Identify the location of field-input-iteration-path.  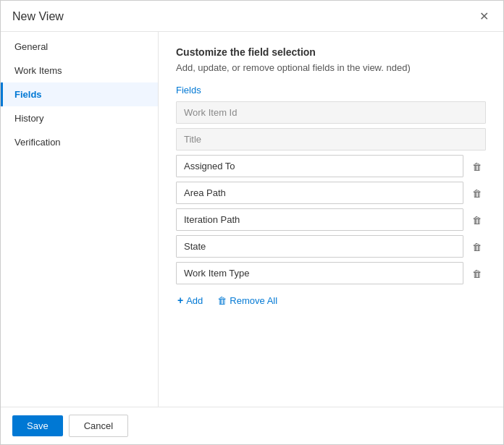
(320, 220).